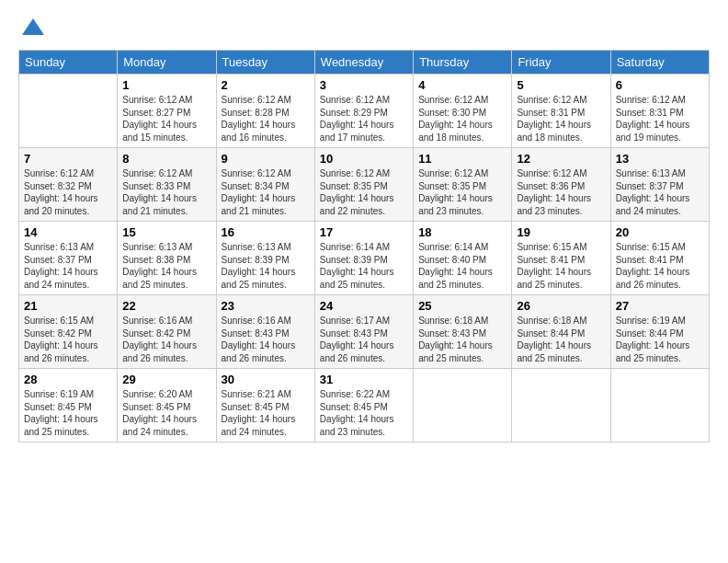 The width and height of the screenshot is (728, 563). I want to click on calendar-cell: 9Sunrise: 6:12 AM Sunset: 8:34 PM Daylig…, so click(265, 185).